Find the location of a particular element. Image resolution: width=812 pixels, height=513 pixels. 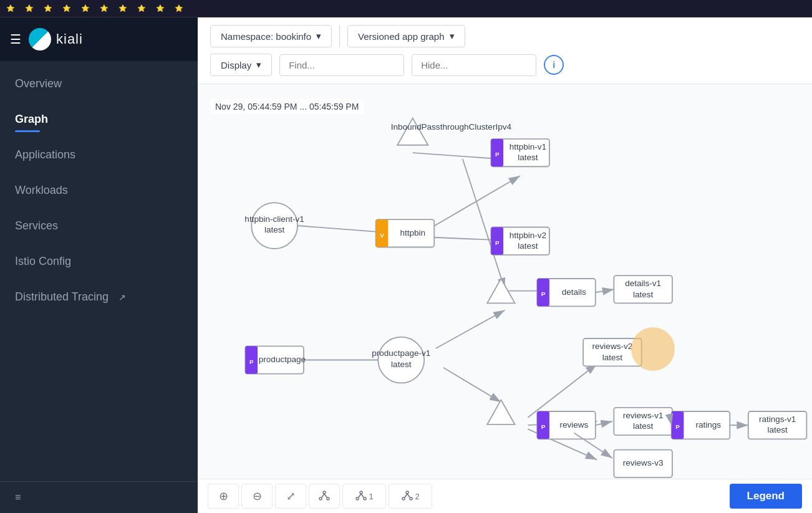

svg-text: reviews-v2 is located at coordinates (612, 347).